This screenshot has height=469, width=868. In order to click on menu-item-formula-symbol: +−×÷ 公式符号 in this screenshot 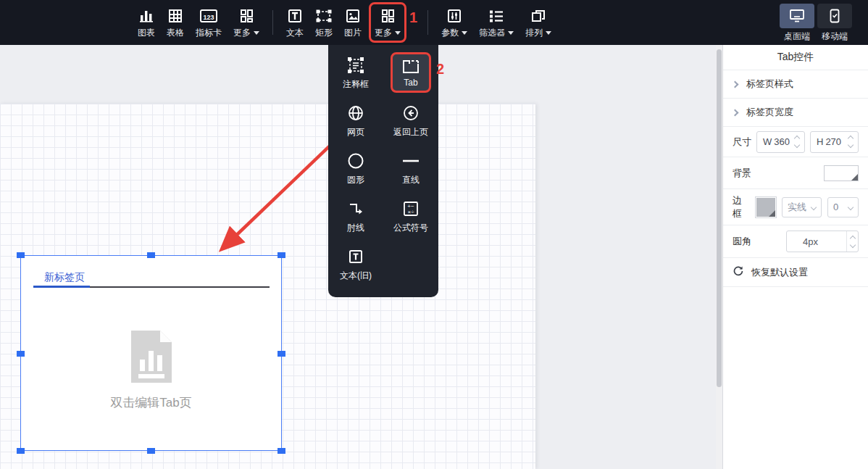, I will do `click(411, 217)`.